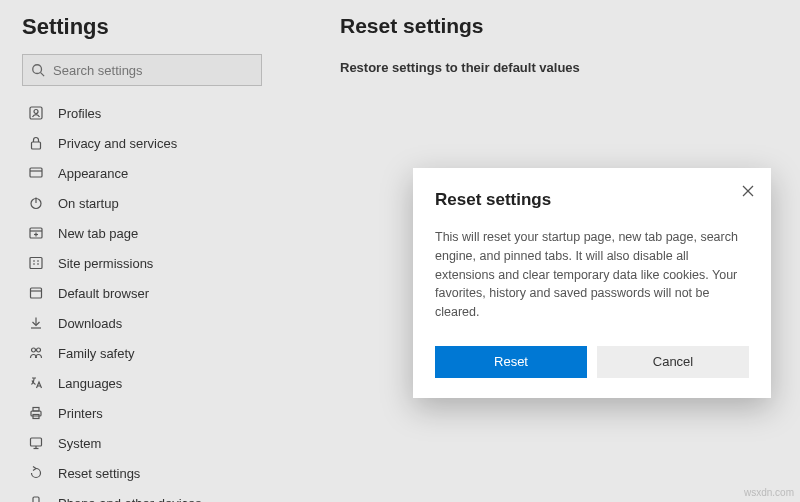 This screenshot has width=800, height=502. What do you see at coordinates (93, 174) in the screenshot?
I see `sidebar-item-label: Appearance` at bounding box center [93, 174].